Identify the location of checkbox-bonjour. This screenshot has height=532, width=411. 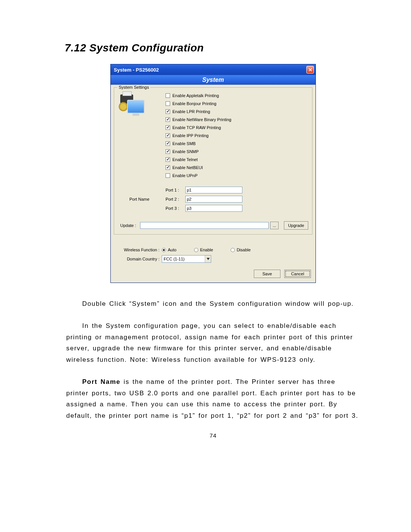
(168, 104).